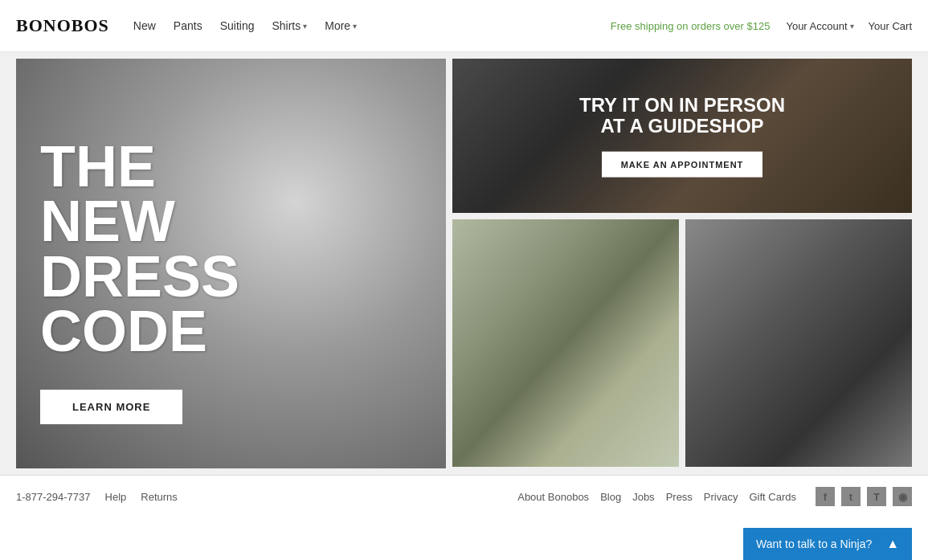 The width and height of the screenshot is (928, 560). I want to click on facebook-icon: f, so click(825, 497).